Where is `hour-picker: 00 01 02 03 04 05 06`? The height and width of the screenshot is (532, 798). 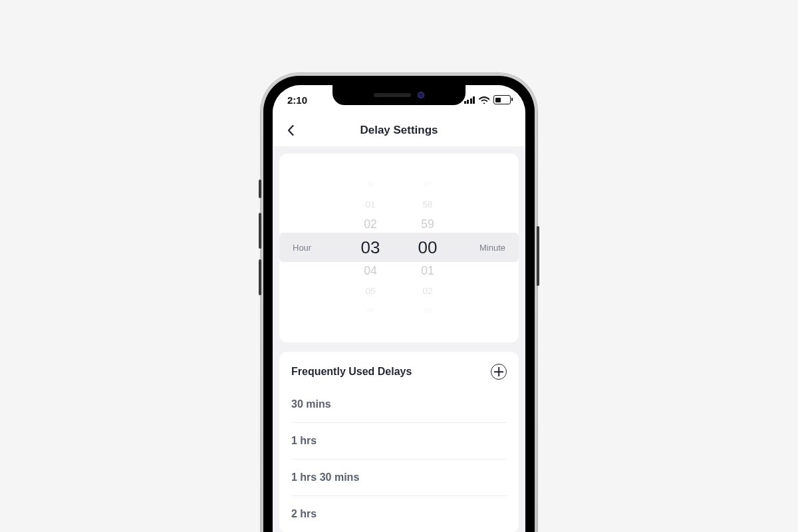 hour-picker: 00 01 02 03 04 05 06 is located at coordinates (370, 247).